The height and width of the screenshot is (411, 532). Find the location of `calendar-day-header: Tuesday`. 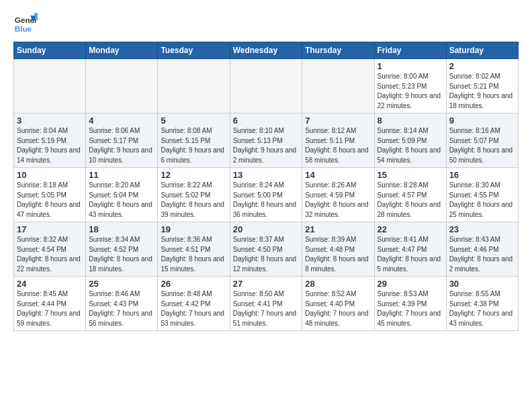

calendar-day-header: Tuesday is located at coordinates (193, 51).